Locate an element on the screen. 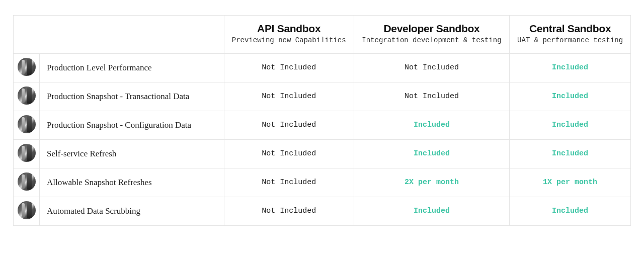  feature-label: Allowable Snapshot Refreshes is located at coordinates (132, 182).